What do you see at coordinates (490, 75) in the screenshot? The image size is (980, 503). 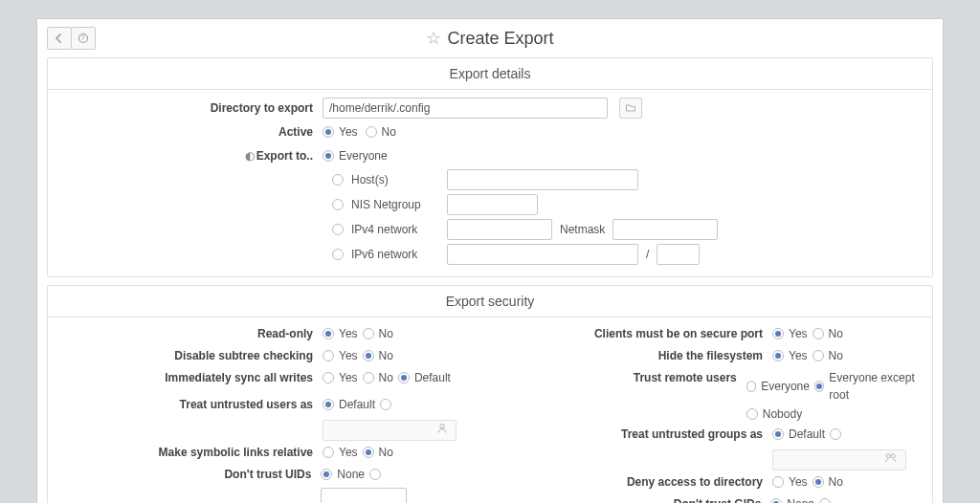 I see `export-details-heading: Export details` at bounding box center [490, 75].